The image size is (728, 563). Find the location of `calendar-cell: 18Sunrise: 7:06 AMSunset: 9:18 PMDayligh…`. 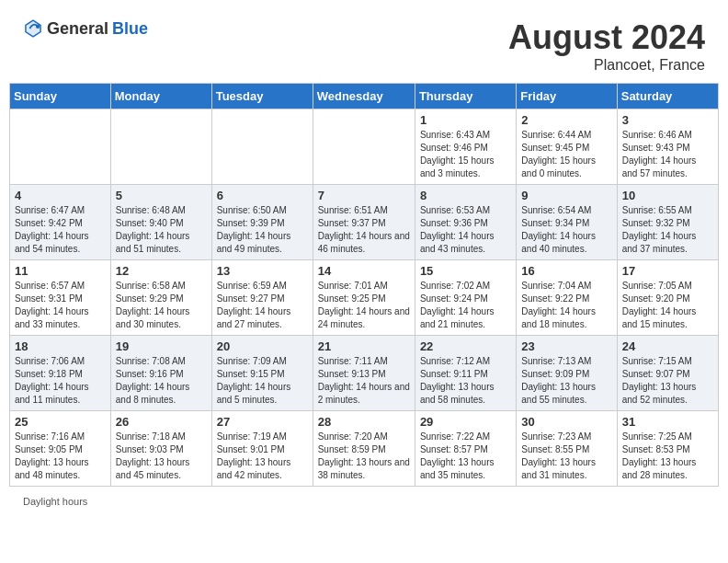

calendar-cell: 18Sunrise: 7:06 AMSunset: 9:18 PMDayligh… is located at coordinates (61, 373).